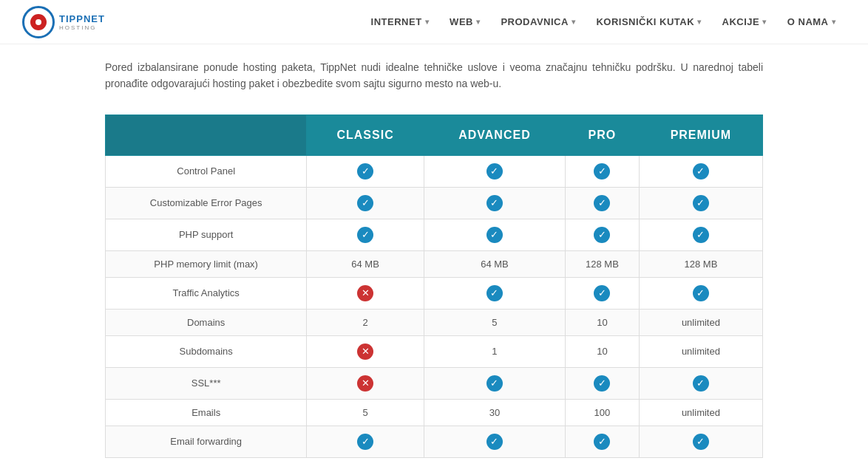  What do you see at coordinates (206, 202) in the screenshot?
I see `feature-name-cell: Customizable Error Pages` at bounding box center [206, 202].